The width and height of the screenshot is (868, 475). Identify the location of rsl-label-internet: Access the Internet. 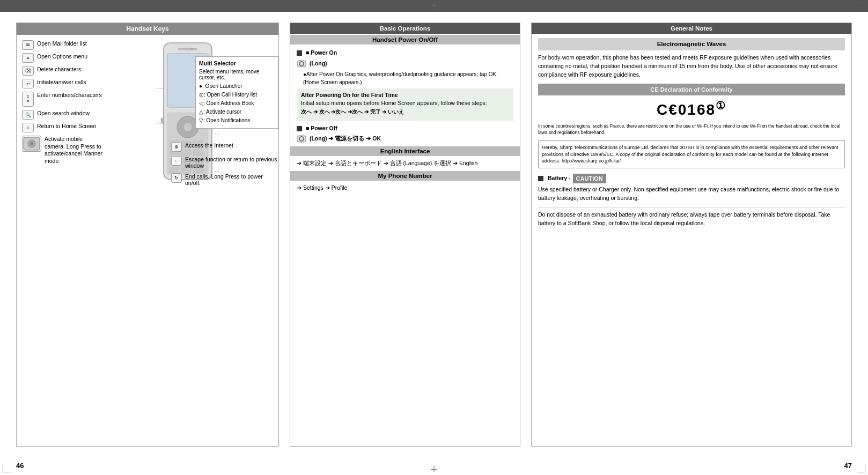
(209, 145).